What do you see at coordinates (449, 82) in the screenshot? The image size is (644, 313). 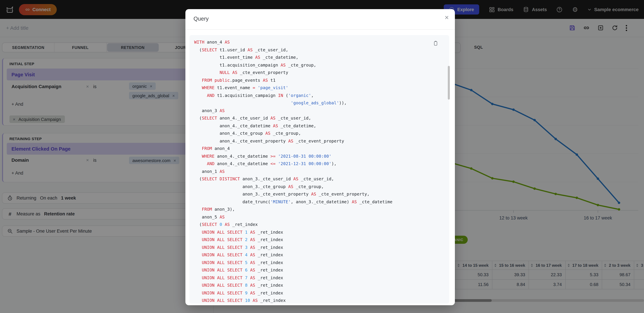 I see `modal-scrollbar-thumb` at bounding box center [449, 82].